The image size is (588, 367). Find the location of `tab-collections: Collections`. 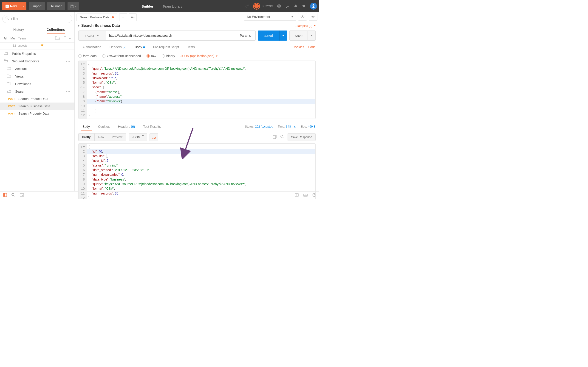

tab-collections: Collections is located at coordinates (56, 30).